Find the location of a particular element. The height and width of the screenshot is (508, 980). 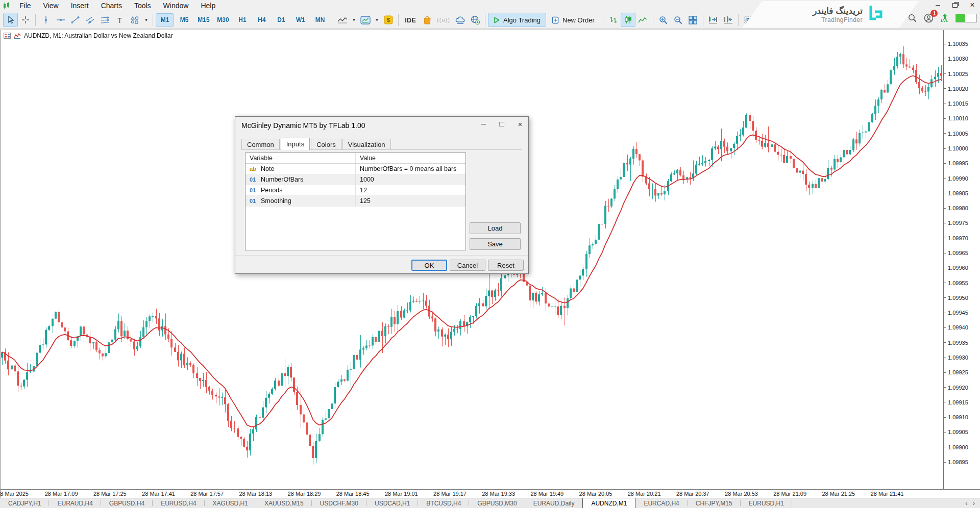

algo-trading-button: Algo Trading is located at coordinates (517, 20).